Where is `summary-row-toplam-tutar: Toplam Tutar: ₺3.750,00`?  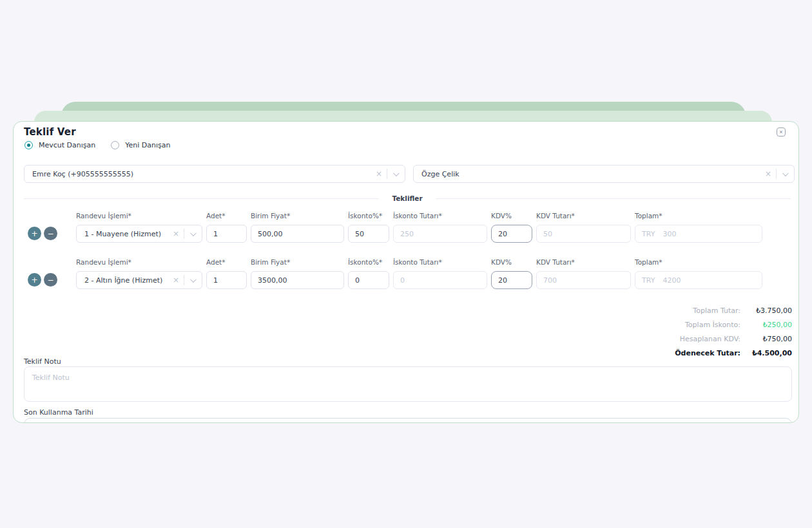
summary-row-toplam-tutar: Toplam Tutar: ₺3.750,00 is located at coordinates (733, 310).